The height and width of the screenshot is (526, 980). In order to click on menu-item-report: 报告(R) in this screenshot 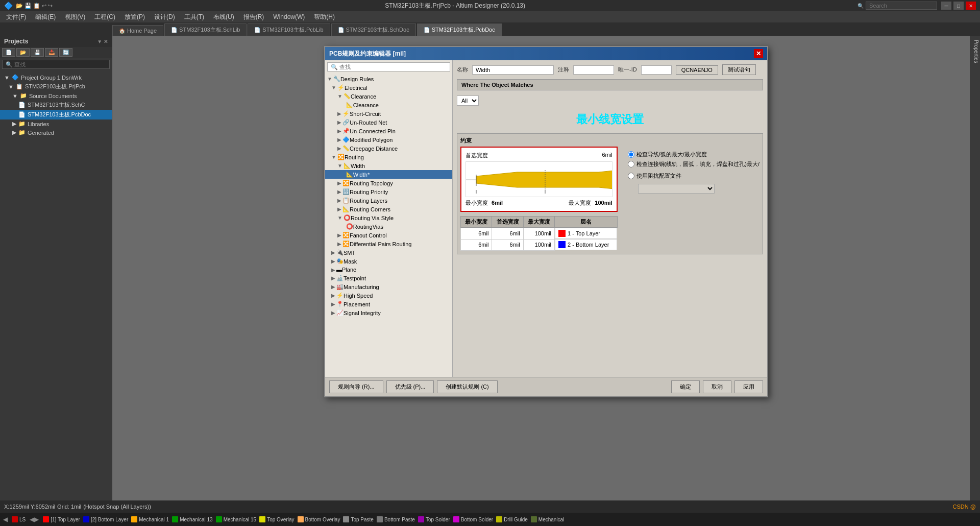, I will do `click(254, 17)`.